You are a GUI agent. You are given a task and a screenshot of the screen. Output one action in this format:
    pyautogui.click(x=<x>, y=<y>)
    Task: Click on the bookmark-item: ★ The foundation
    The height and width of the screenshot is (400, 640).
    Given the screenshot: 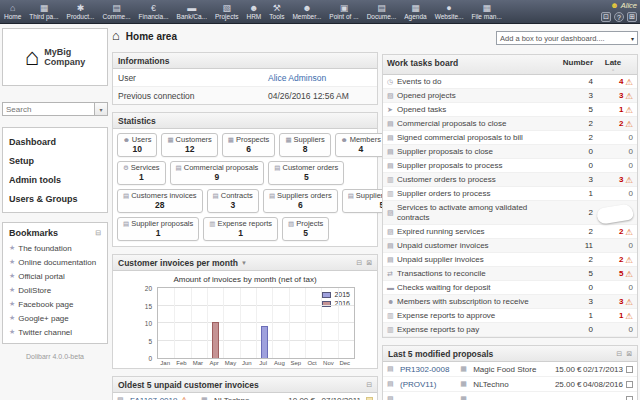 What is the action you would take?
    pyautogui.click(x=55, y=248)
    